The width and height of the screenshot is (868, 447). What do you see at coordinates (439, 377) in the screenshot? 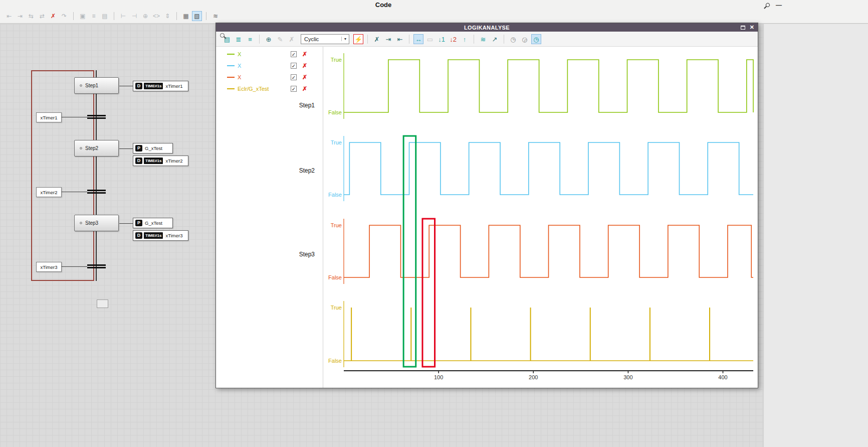
I see `x-axis-tick-label: 100` at bounding box center [439, 377].